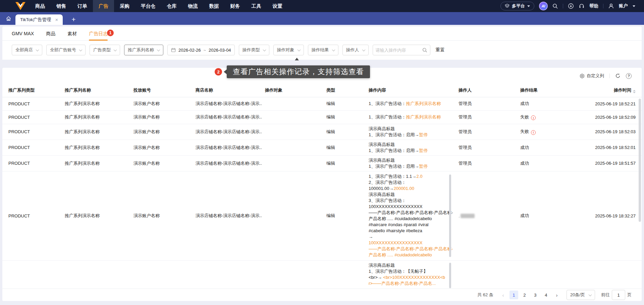  I want to click on sort-icon, so click(634, 92).